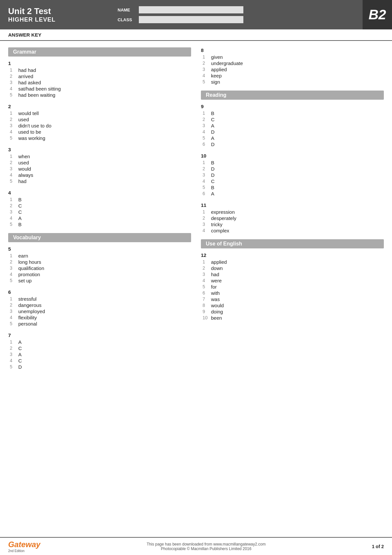  I want to click on list-item: 6with, so click(293, 293).